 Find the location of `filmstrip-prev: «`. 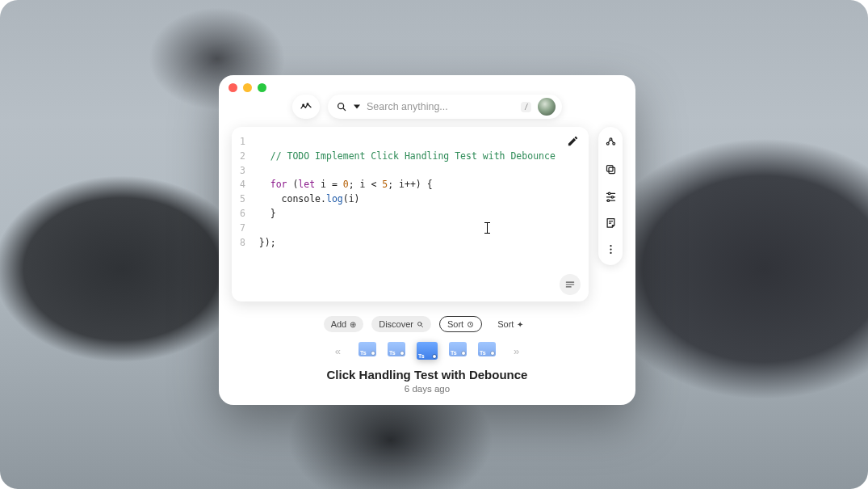

filmstrip-prev: « is located at coordinates (338, 351).